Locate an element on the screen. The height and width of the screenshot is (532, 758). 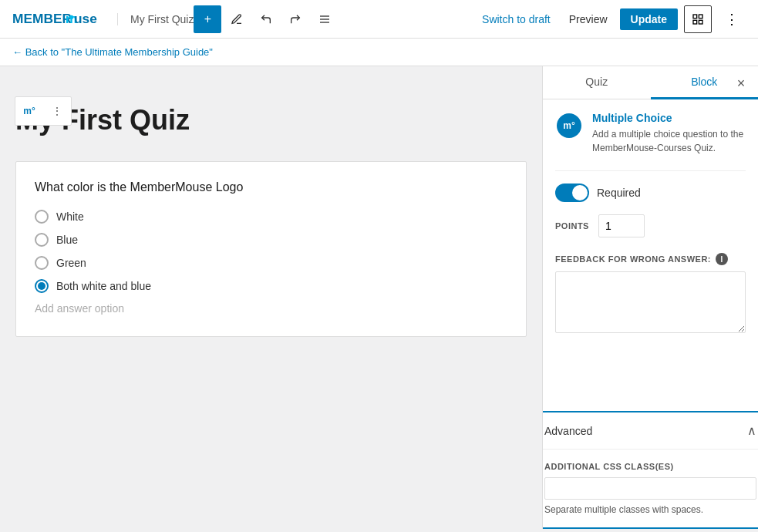
radio-green is located at coordinates (42, 263).